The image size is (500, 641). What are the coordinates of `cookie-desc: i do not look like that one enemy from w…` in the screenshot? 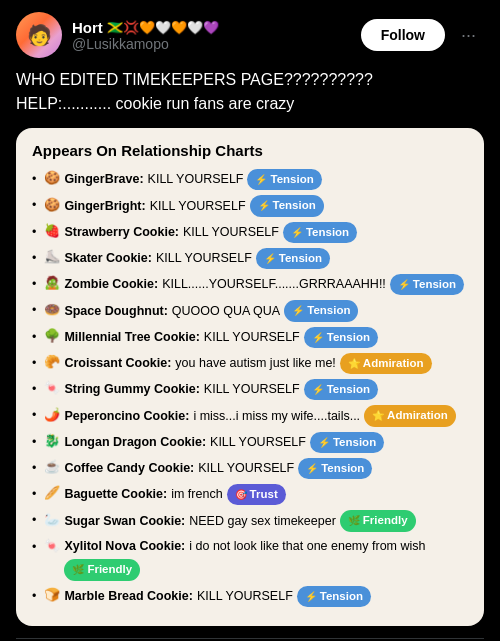 It's located at (307, 546).